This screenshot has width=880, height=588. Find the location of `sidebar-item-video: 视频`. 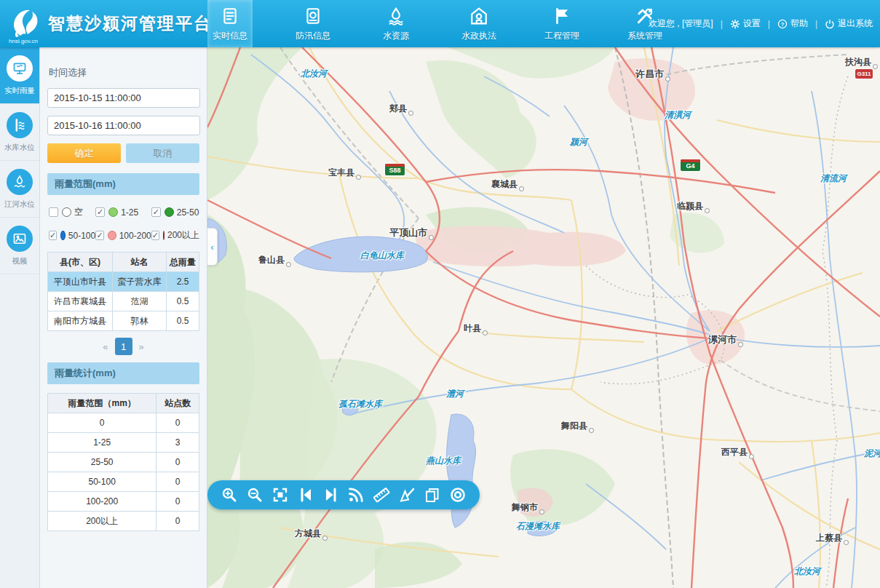

sidebar-item-video: 视频 is located at coordinates (20, 246).